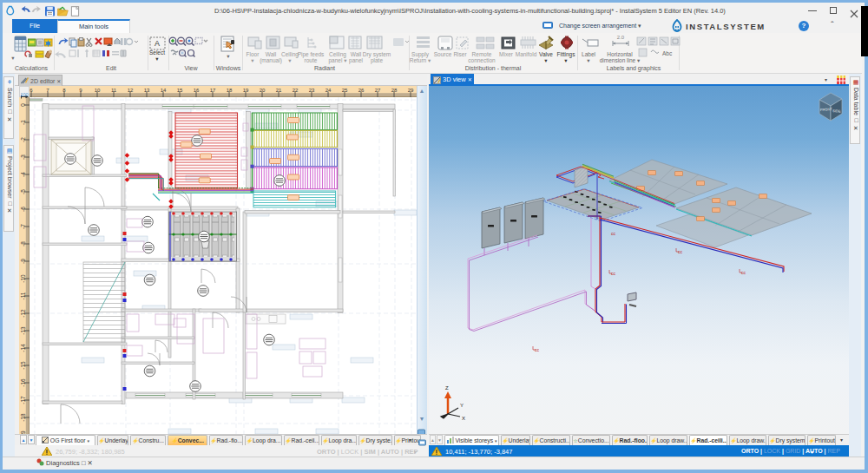 This screenshot has width=868, height=473. I want to click on svg-text: SIDE, so click(837, 111).